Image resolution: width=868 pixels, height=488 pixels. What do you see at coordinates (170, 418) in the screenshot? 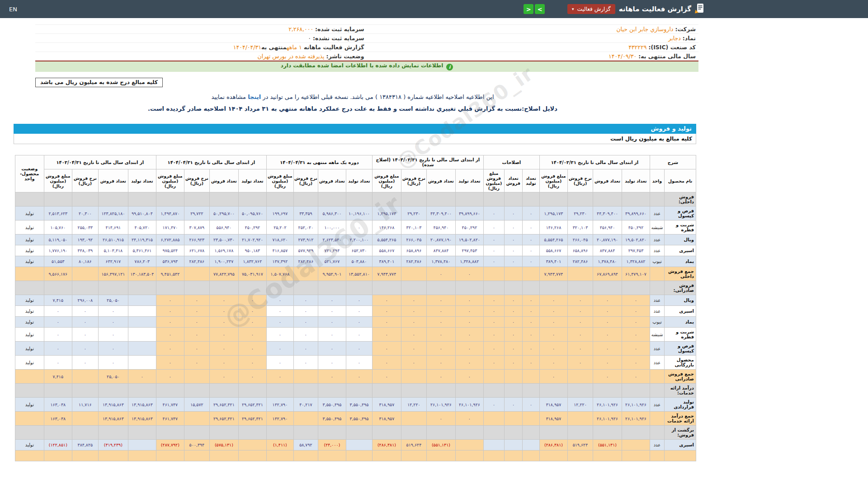
I see `value-cell: ۴۶۱,۷۴۷` at bounding box center [170, 418].